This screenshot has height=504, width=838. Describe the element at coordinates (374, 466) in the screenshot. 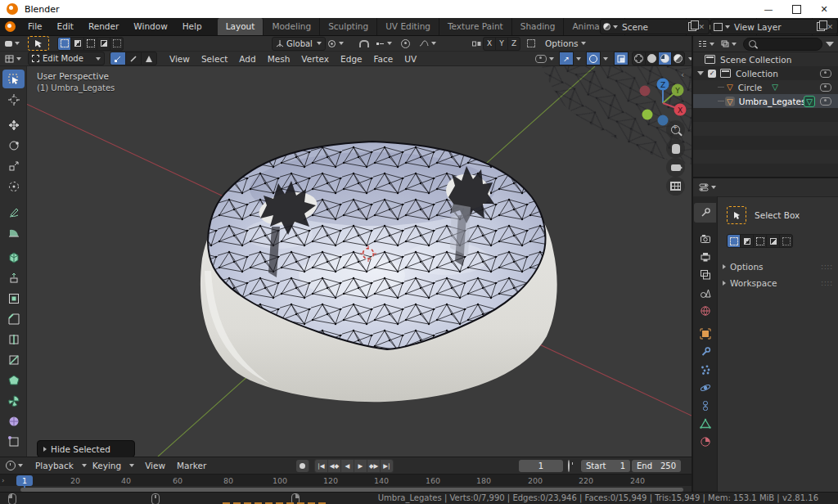

I see `next-keyframe-button: ◆▶` at that location.